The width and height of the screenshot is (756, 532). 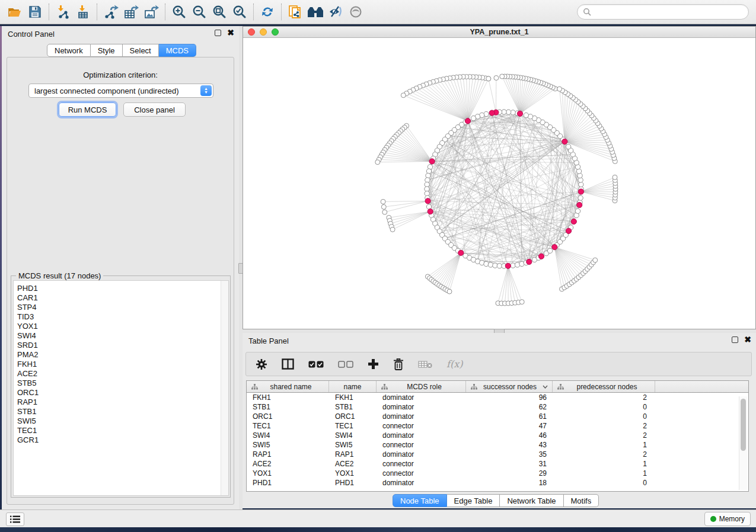 What do you see at coordinates (121, 345) in the screenshot?
I see `mcds-result-item: SRD1` at bounding box center [121, 345].